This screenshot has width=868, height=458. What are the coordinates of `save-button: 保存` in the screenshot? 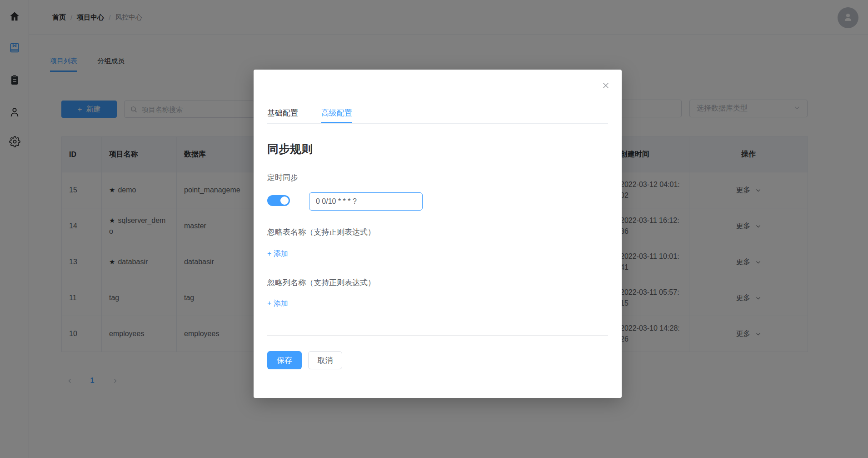 It's located at (284, 360).